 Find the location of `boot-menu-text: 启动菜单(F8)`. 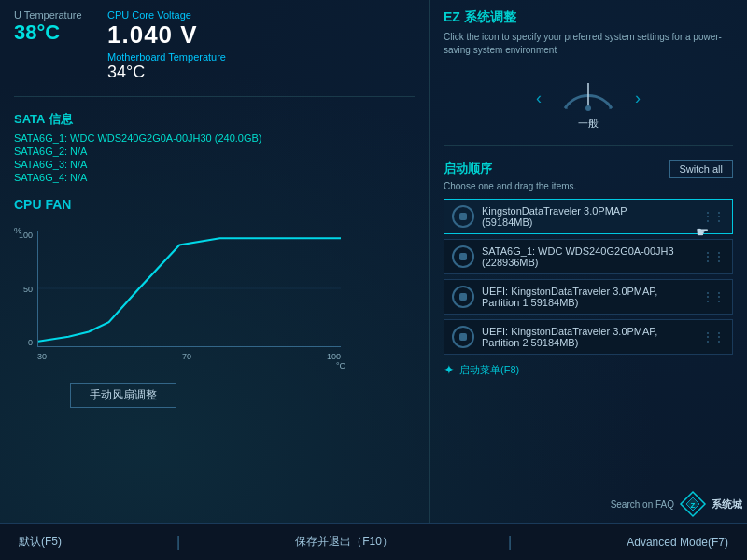

boot-menu-text: 启动菜单(F8) is located at coordinates (489, 370).